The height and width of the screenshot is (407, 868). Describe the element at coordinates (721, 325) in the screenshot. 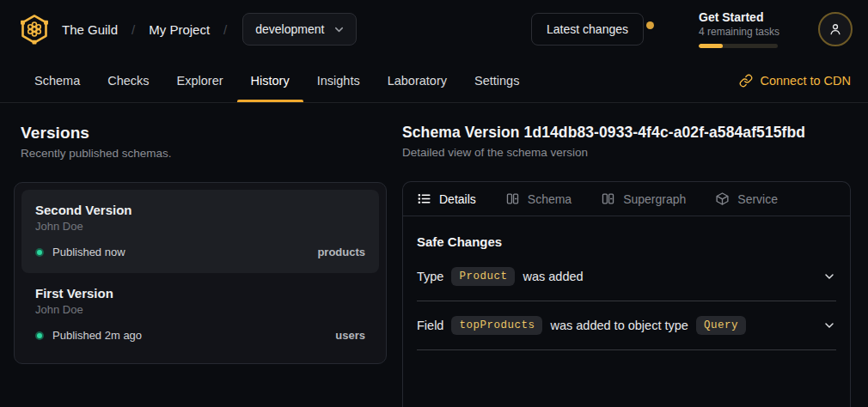

I see `code-badge: Query` at that location.